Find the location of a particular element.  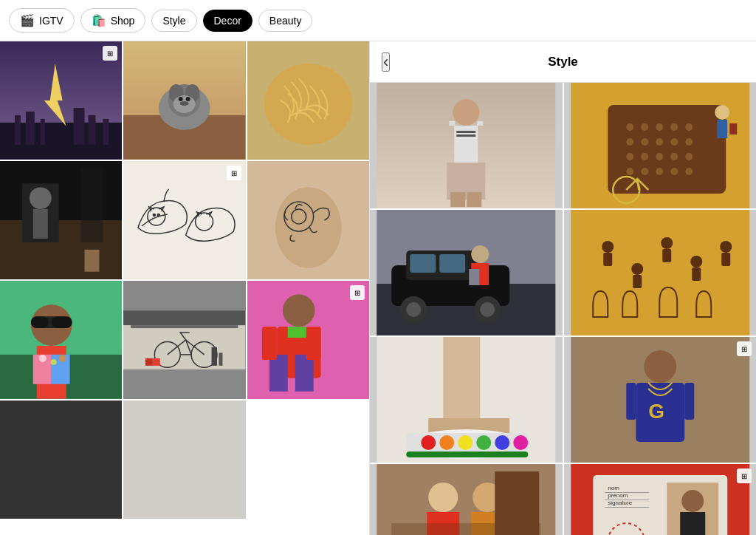

shop-icon: 🛍️ is located at coordinates (99, 21).